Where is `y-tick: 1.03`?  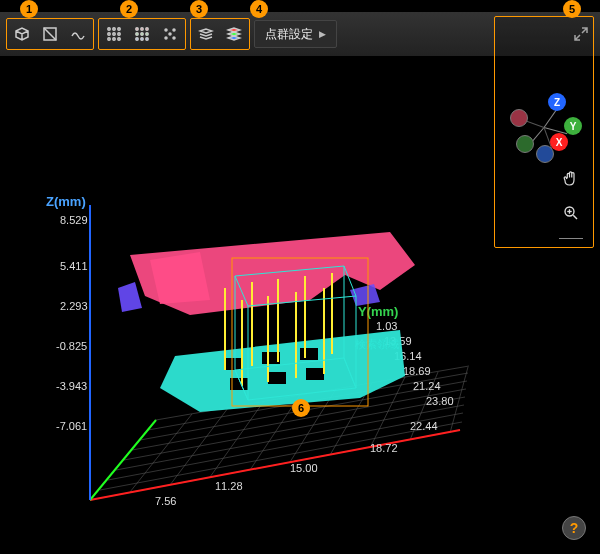 y-tick: 1.03 is located at coordinates (386, 326).